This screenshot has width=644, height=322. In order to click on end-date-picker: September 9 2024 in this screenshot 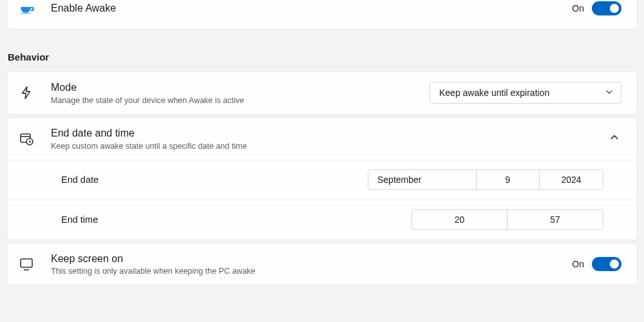, I will do `click(486, 180)`.